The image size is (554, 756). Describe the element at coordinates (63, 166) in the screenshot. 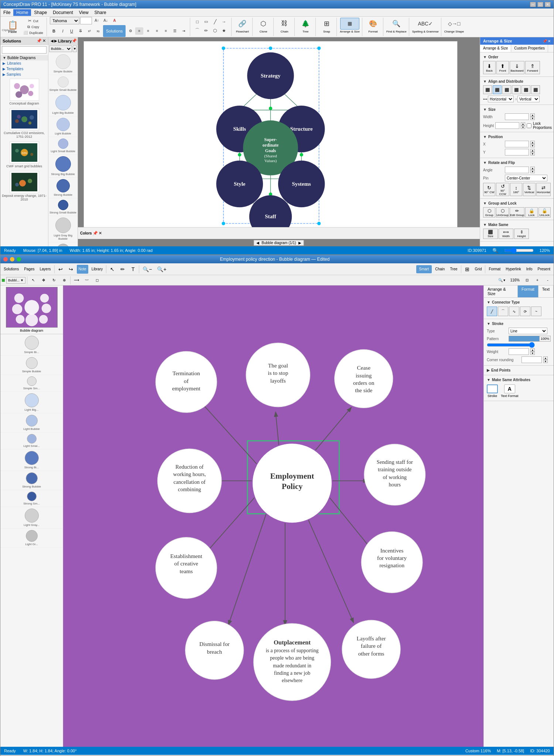

I see `library-item: Strong Big Bubble` at that location.